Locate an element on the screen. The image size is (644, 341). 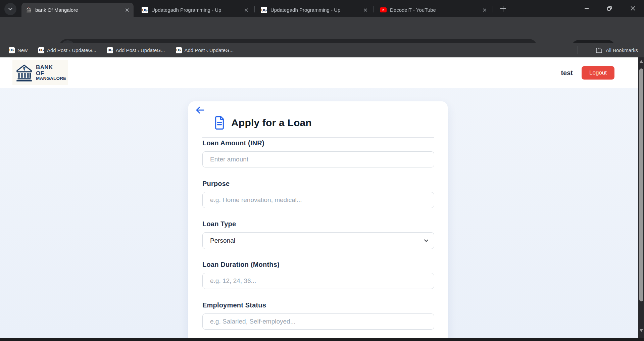
restore-icon is located at coordinates (609, 8).